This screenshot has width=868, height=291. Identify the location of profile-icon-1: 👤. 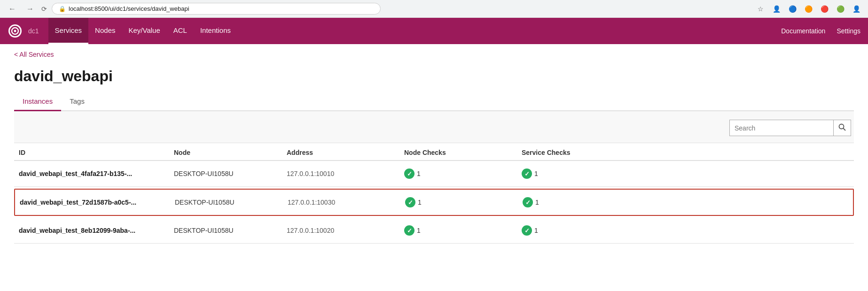
(776, 9).